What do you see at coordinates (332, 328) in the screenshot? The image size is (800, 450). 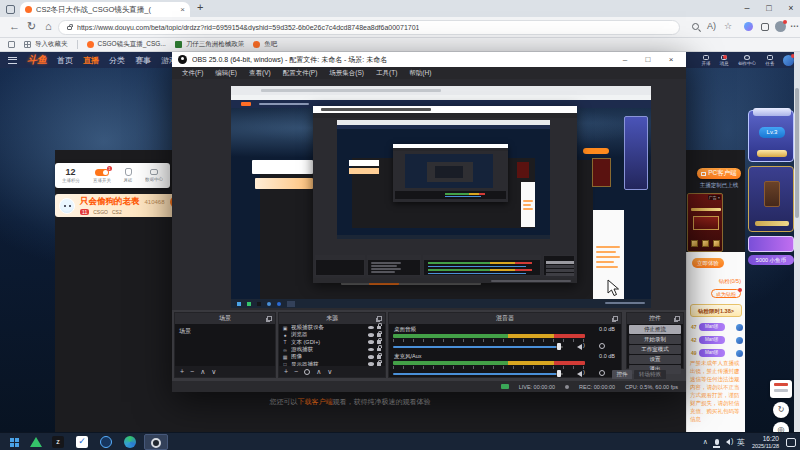 I see `source-row: ▣视频捕获设备` at bounding box center [332, 328].